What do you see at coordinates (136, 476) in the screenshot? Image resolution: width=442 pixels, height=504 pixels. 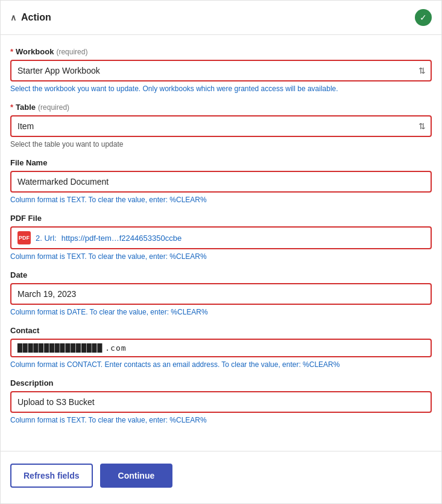 I see `continue-button: Continue` at bounding box center [136, 476].